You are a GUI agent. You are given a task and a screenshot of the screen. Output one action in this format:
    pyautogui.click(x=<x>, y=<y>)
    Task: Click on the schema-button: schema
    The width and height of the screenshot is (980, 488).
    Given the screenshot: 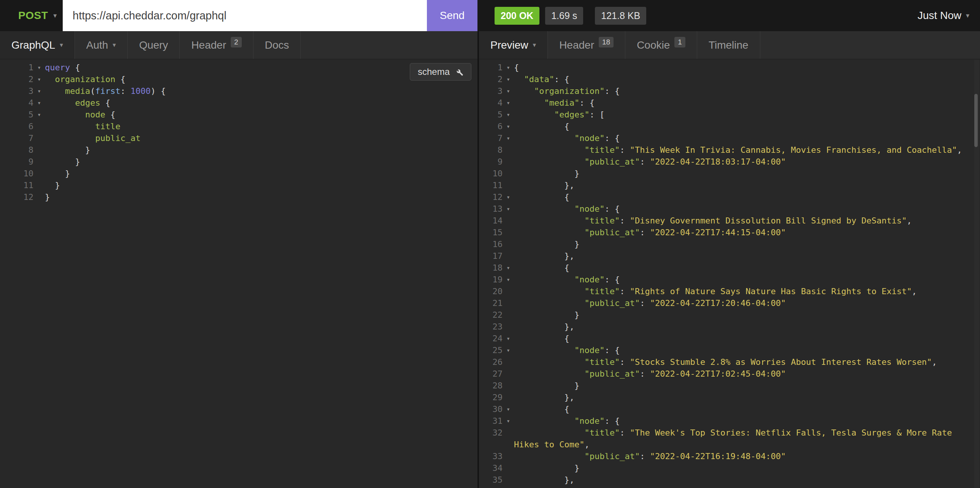 What is the action you would take?
    pyautogui.click(x=441, y=72)
    